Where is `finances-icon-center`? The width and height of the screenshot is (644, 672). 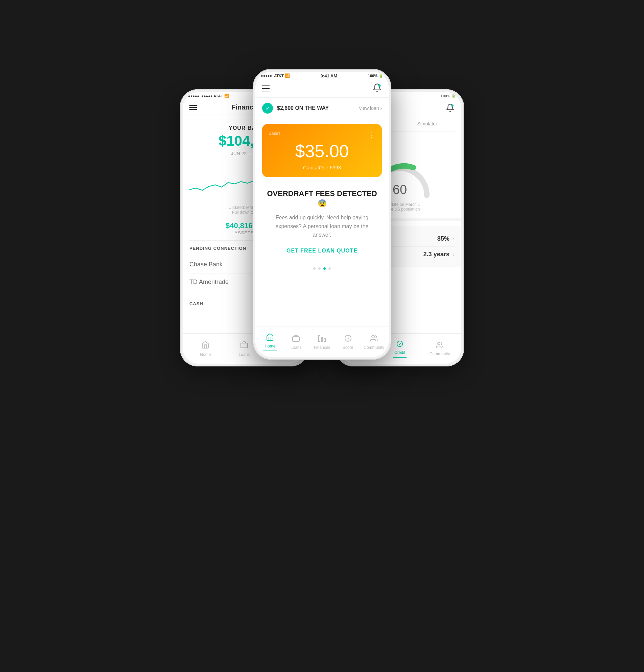 finances-icon-center is located at coordinates (322, 339).